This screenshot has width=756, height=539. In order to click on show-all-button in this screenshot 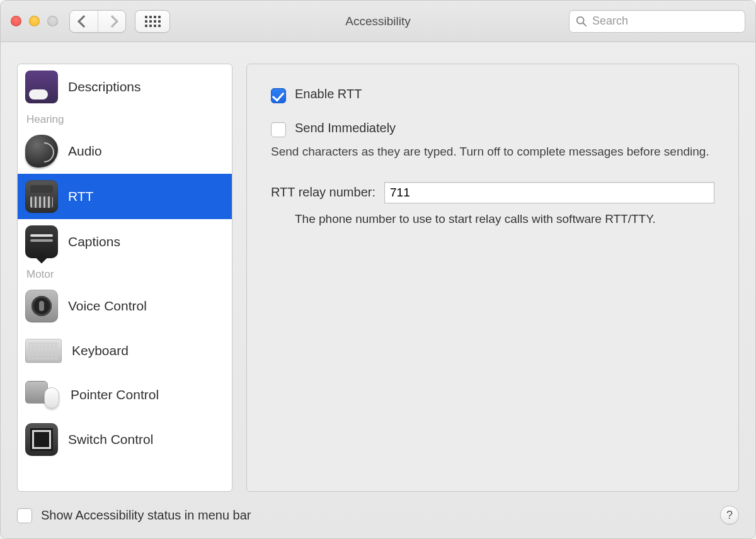, I will do `click(152, 21)`.